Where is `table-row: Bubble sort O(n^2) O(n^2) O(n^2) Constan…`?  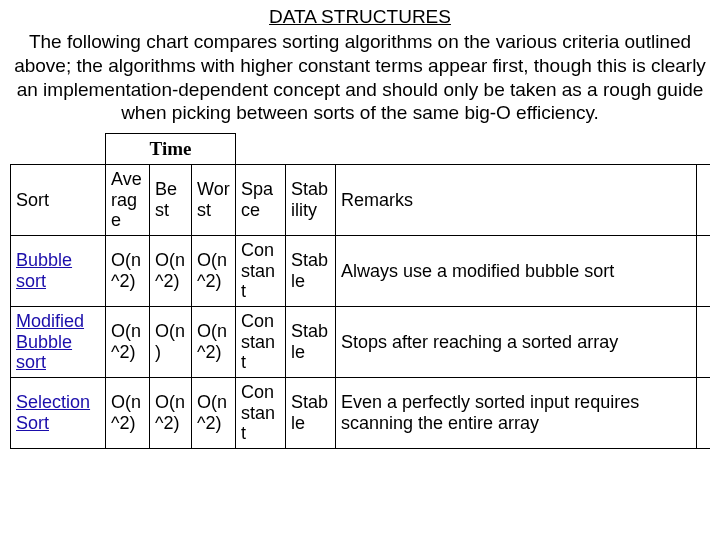
table-row: Bubble sort O(n^2) O(n^2) O(n^2) Constan… is located at coordinates (361, 270).